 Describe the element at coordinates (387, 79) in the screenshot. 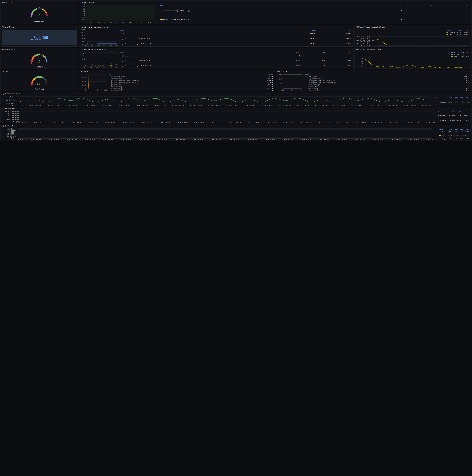

I see `legend-row: dev-jenkins-nfs-storage100 GiB` at that location.